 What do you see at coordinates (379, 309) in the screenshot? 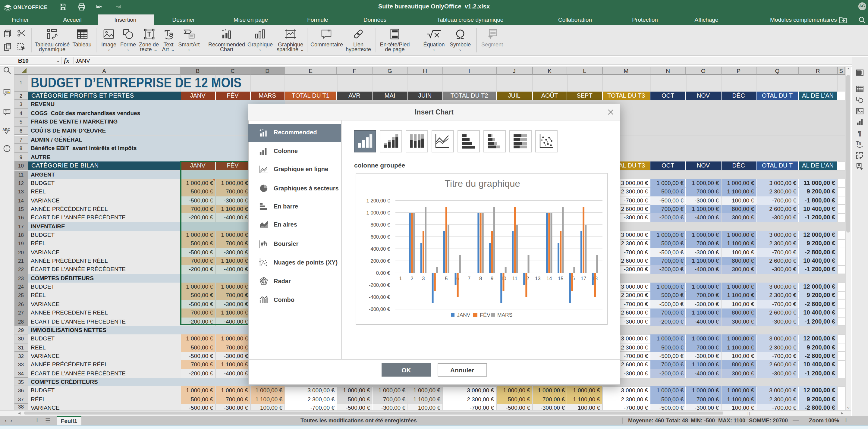
I see `svg-text: -600,00 €` at bounding box center [379, 309].